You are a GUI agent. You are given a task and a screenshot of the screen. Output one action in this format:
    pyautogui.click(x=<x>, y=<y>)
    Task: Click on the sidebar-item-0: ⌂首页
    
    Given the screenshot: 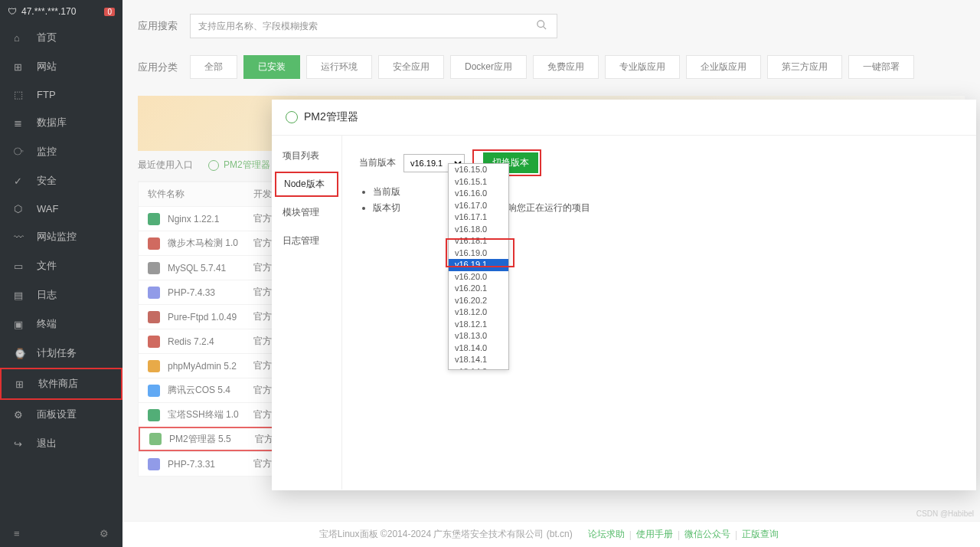 What is the action you would take?
    pyautogui.click(x=61, y=38)
    